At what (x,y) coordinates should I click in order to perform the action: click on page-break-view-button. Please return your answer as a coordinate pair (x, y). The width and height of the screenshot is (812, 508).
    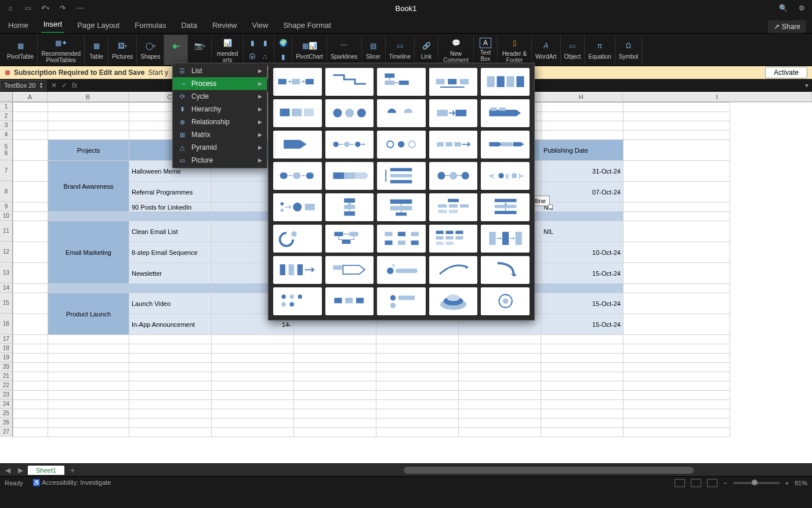
    Looking at the image, I should click on (712, 483).